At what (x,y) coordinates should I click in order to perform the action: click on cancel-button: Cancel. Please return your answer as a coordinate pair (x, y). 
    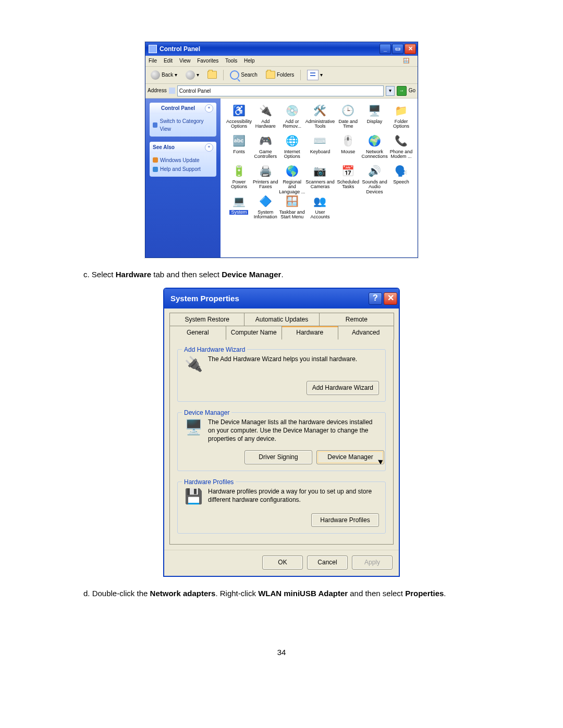
    Looking at the image, I should click on (327, 563).